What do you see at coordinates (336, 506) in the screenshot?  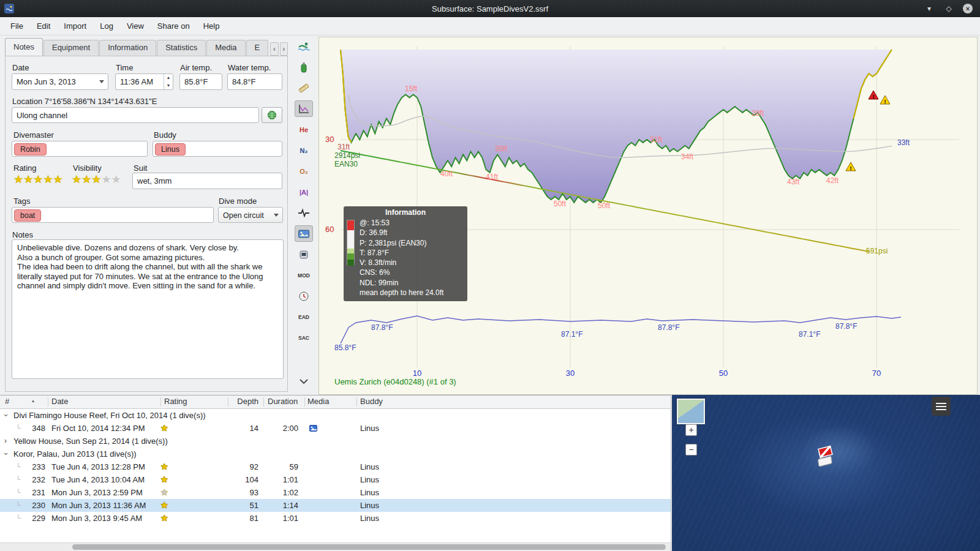 I see `dive-row: └230Mon Jun 3, 2013 11:36 AM★★★★★511:14L…` at bounding box center [336, 506].